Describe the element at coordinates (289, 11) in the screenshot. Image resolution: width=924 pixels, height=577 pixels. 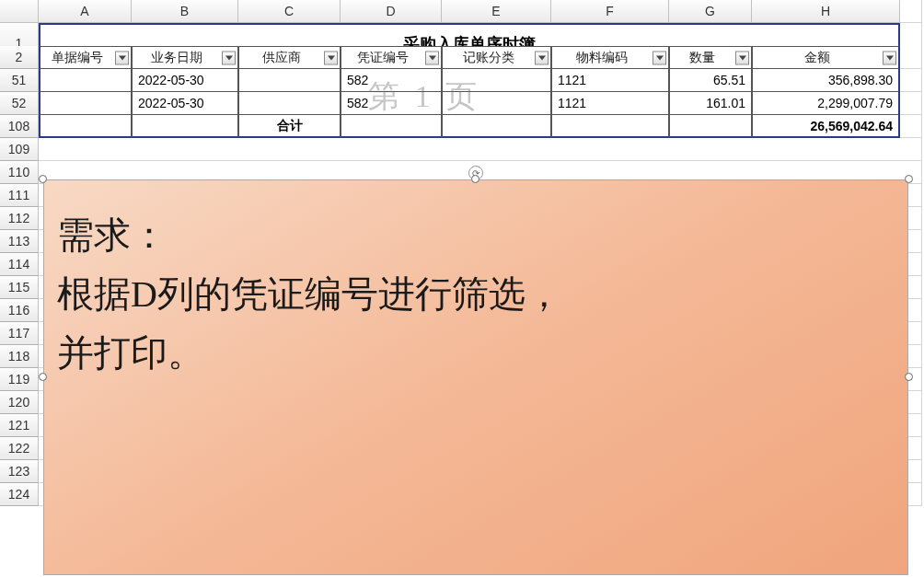
I see `col-header-C: C` at that location.